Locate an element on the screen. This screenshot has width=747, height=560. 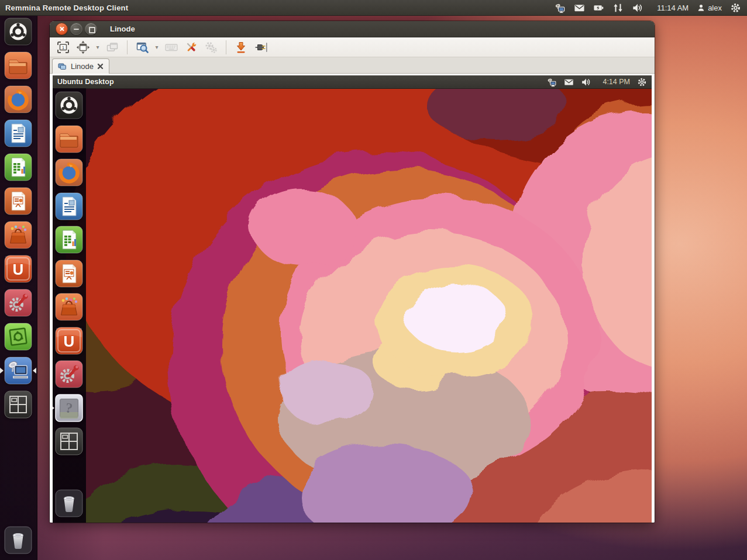
session-menu is located at coordinates (736, 8).